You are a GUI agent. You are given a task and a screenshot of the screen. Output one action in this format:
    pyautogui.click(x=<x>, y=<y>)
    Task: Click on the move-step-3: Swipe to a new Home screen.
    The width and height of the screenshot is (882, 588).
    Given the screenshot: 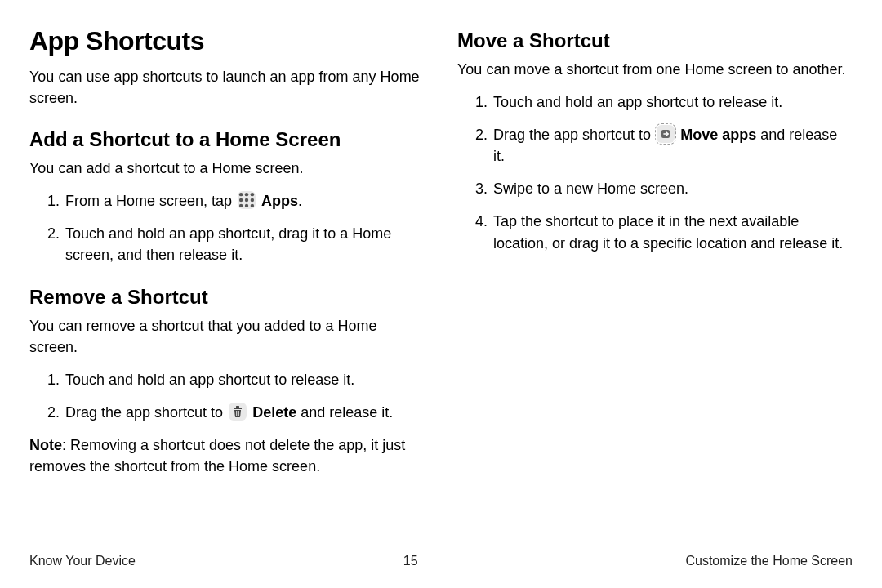 What is the action you would take?
    pyautogui.click(x=672, y=189)
    